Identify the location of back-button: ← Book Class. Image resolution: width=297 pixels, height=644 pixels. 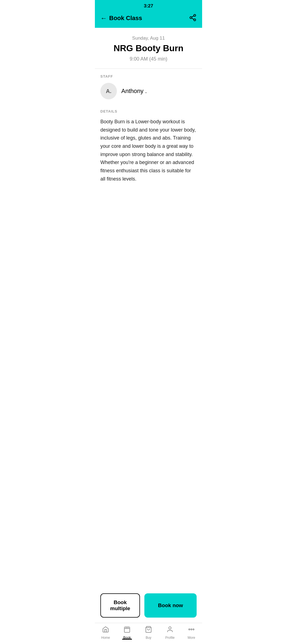
(121, 18).